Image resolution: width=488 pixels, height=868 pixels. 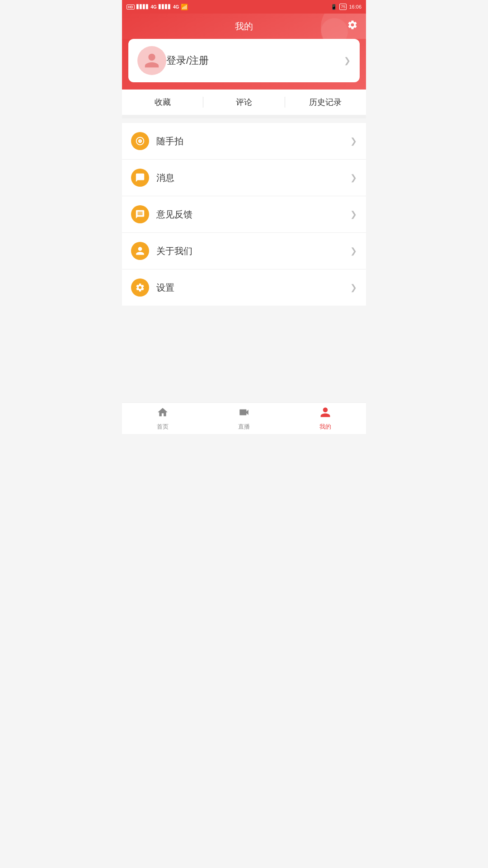 What do you see at coordinates (244, 418) in the screenshot?
I see `bottom-nav: 首页 直播 我的` at bounding box center [244, 418].